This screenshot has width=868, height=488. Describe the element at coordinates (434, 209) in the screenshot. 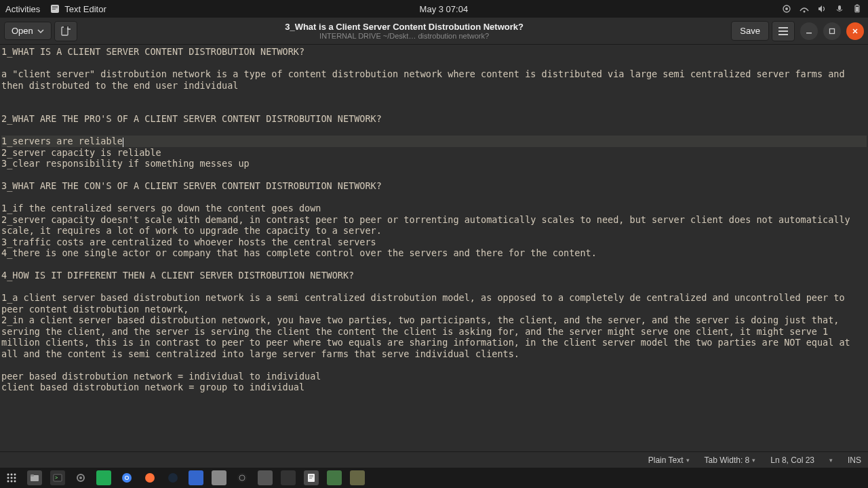

I see `editor-line: 1_if the centralized servers go down the…` at that location.